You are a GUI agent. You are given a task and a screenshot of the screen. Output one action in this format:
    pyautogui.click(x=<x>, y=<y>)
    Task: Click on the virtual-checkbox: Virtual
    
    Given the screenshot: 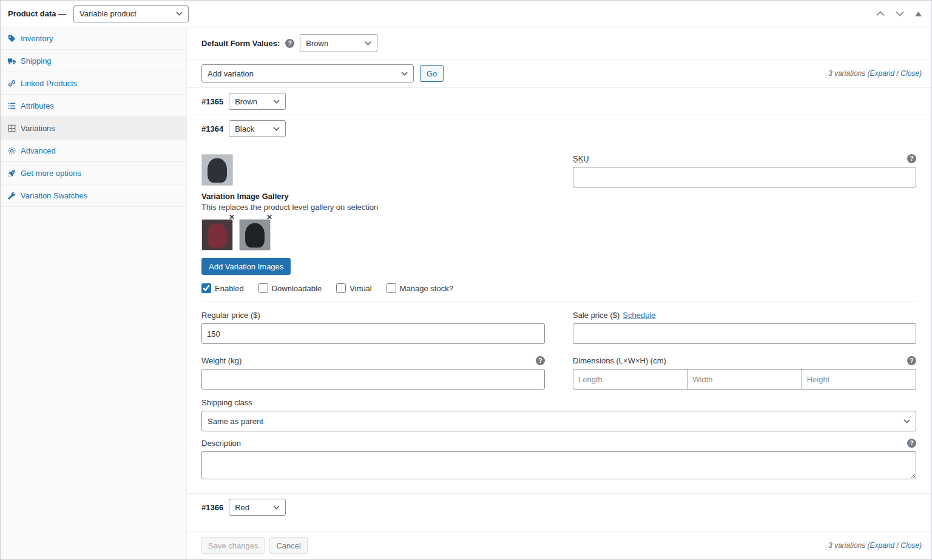 What is the action you would take?
    pyautogui.click(x=354, y=288)
    